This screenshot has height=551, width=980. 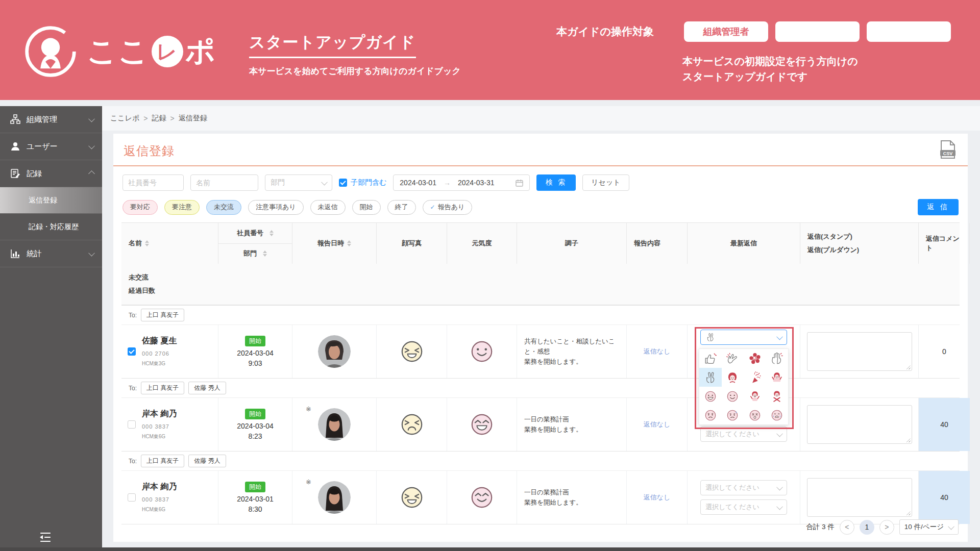 What do you see at coordinates (948, 149) in the screenshot?
I see `csv-export-icon: CSV` at bounding box center [948, 149].